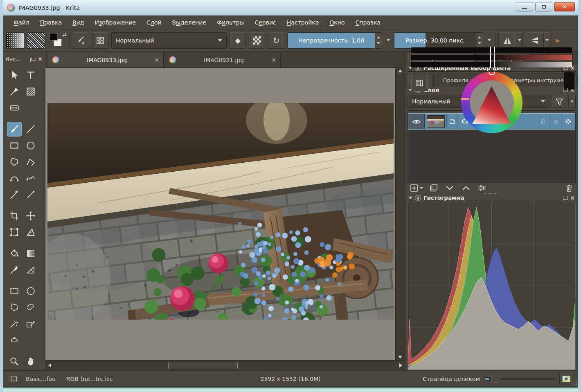 The height and width of the screenshot is (392, 581). I want to click on tool-ellipse, so click(31, 146).